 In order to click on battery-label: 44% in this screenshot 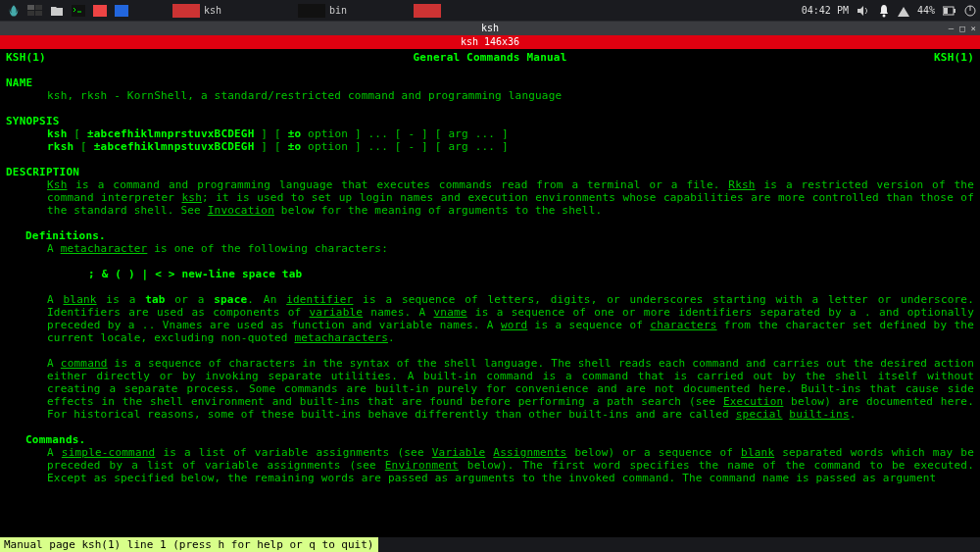, I will do `click(926, 10)`.